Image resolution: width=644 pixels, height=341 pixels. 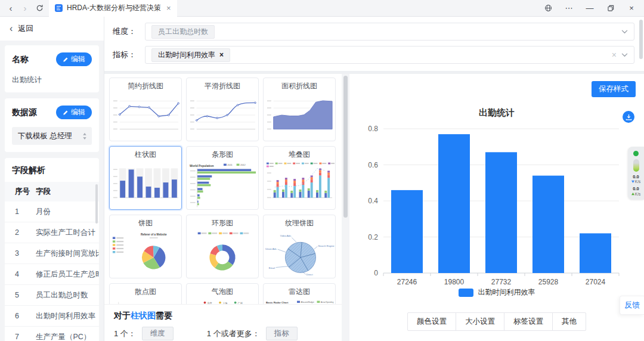 What do you see at coordinates (632, 305) in the screenshot?
I see `feedback-button: 反馈` at bounding box center [632, 305].